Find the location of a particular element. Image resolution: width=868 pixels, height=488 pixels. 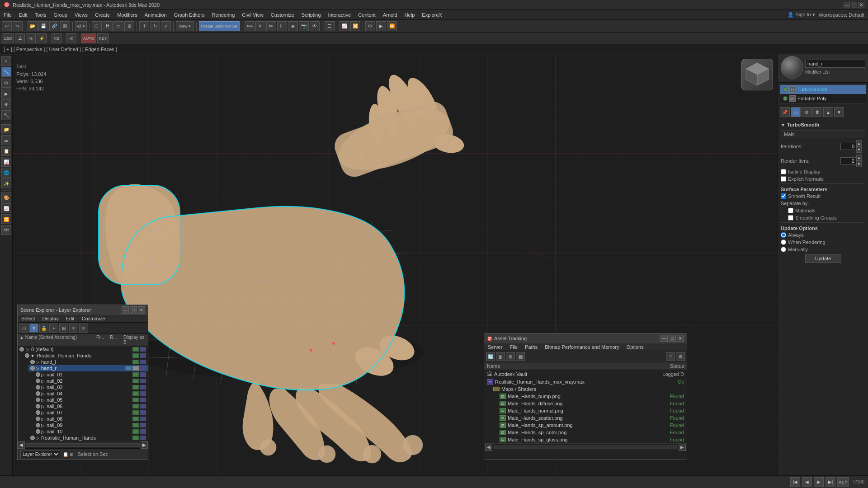

edit-named-sel-button: NS is located at coordinates (57, 38).